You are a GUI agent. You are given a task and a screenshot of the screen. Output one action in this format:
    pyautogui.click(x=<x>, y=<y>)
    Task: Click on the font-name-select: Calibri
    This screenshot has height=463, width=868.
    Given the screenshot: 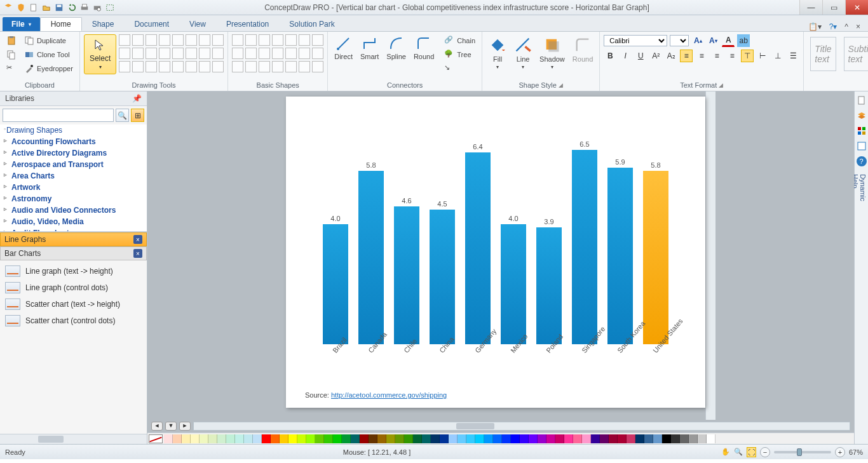 What is the action you would take?
    pyautogui.click(x=635, y=41)
    